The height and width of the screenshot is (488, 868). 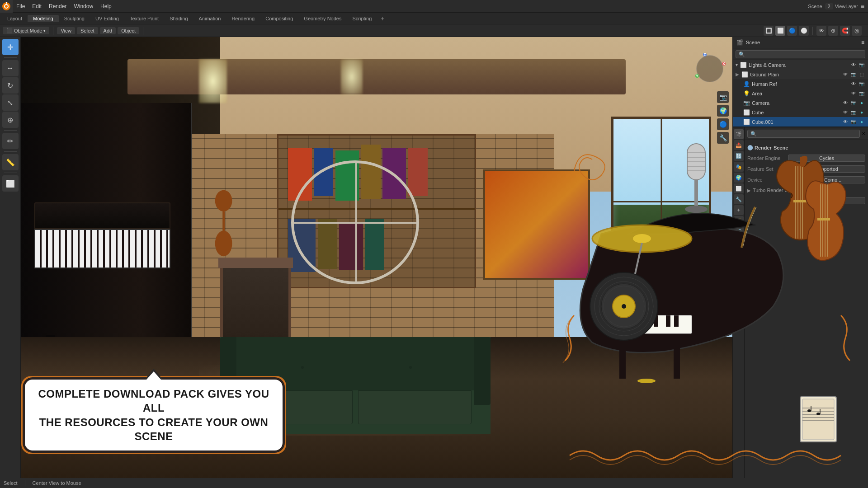 I want to click on collection-icon-lights: ⬜, so click(x=743, y=65).